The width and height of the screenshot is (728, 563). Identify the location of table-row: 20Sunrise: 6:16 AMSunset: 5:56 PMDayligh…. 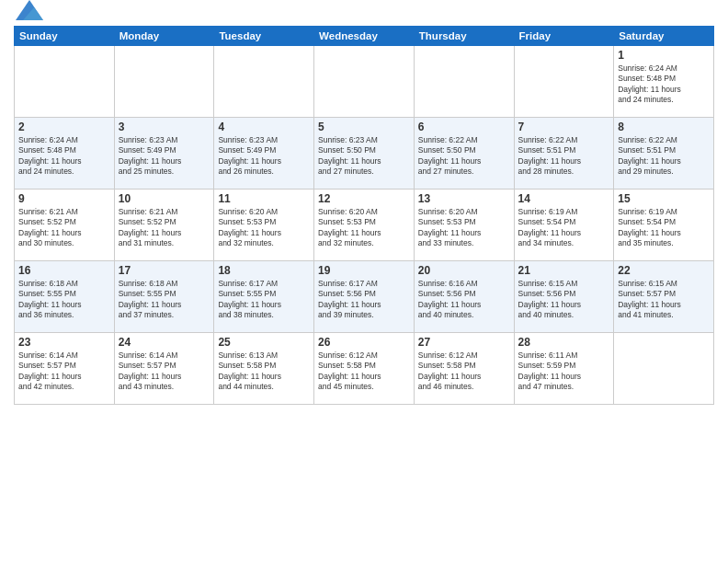
(463, 297).